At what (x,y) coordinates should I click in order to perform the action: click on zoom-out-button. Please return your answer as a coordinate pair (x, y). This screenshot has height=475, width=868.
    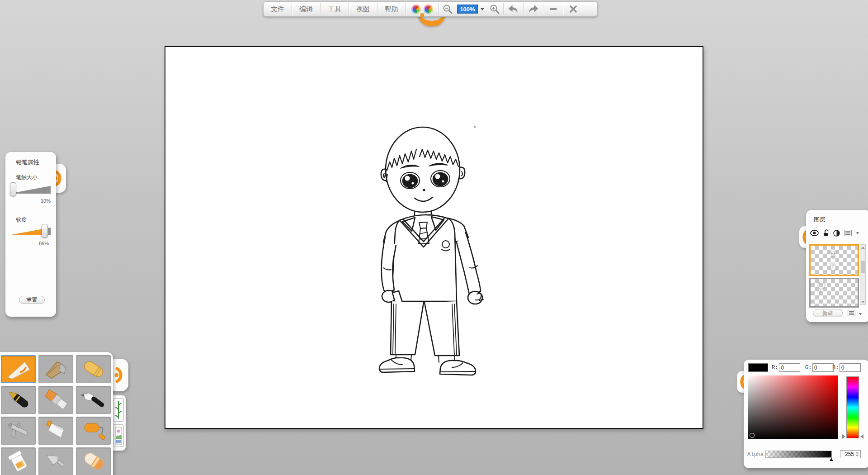
    Looking at the image, I should click on (448, 9).